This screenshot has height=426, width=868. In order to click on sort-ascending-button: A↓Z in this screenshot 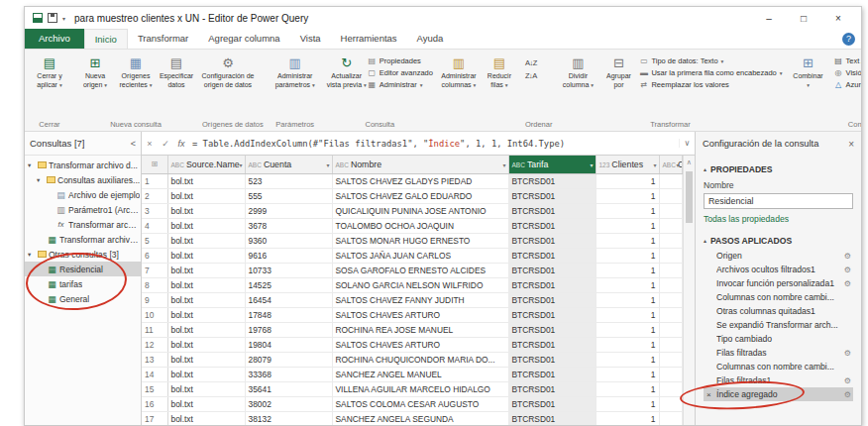, I will do `click(531, 63)`.